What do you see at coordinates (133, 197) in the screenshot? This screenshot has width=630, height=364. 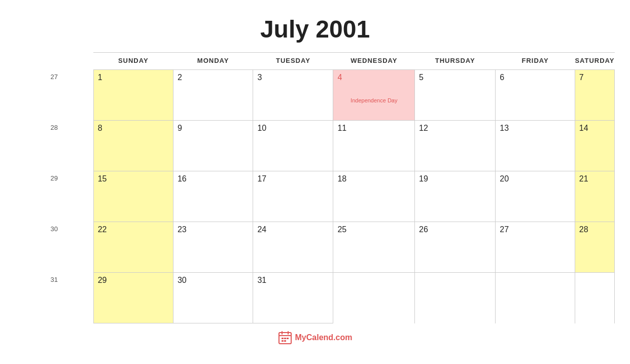 I see `calendar-cell: 15` at bounding box center [133, 197].